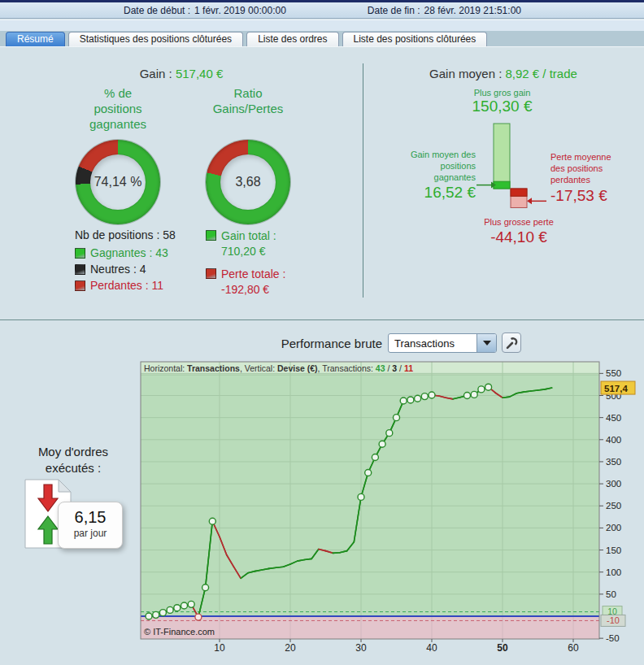 The width and height of the screenshot is (644, 665). What do you see at coordinates (80, 270) in the screenshot?
I see `dark-square-icon` at bounding box center [80, 270].